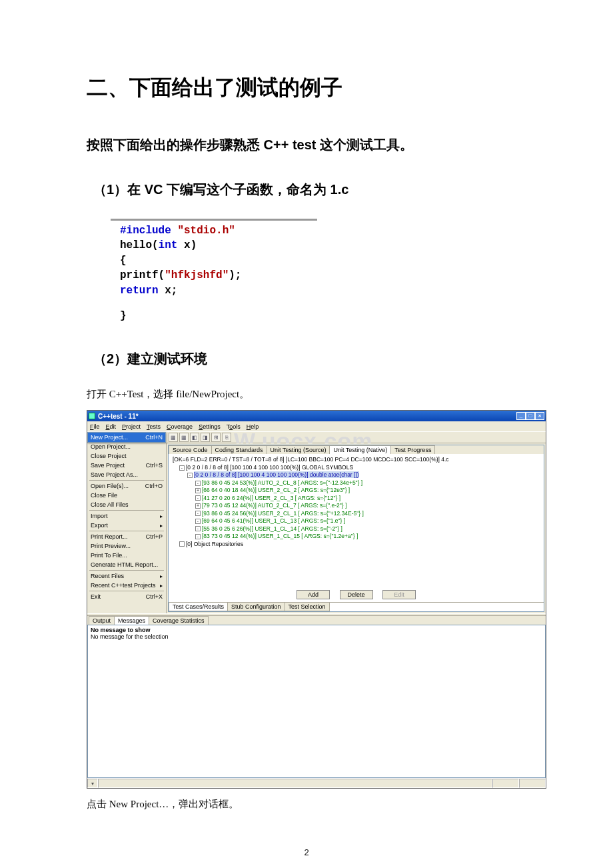 This screenshot has height=868, width=613. I want to click on tab: Test Cases/Results, so click(199, 607).